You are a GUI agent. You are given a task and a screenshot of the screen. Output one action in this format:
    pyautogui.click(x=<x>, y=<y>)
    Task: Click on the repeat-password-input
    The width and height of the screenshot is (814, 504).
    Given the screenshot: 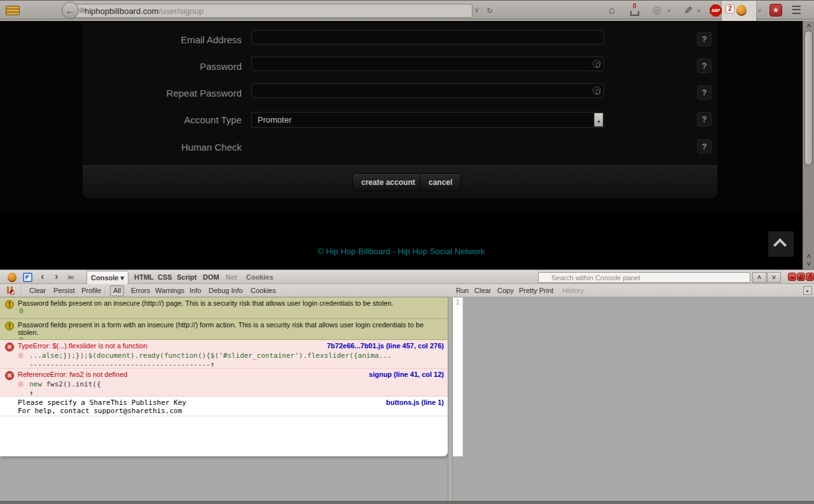 What is the action you would take?
    pyautogui.click(x=427, y=90)
    